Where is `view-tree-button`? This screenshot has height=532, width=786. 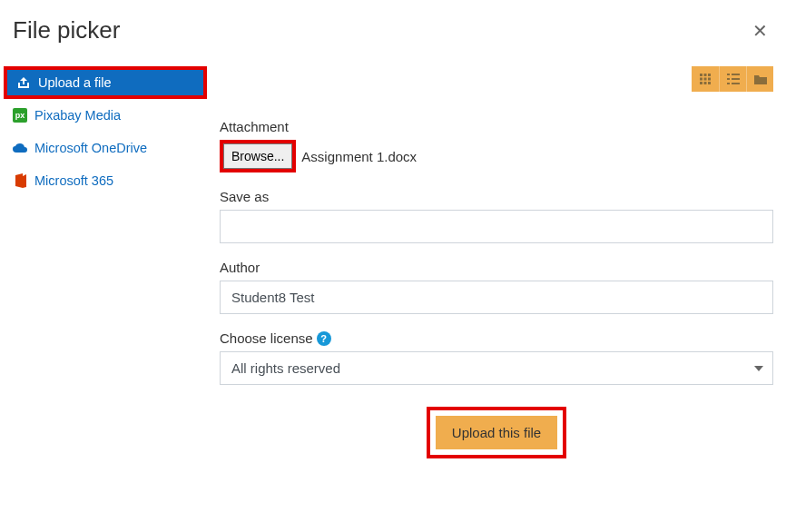 view-tree-button is located at coordinates (760, 79).